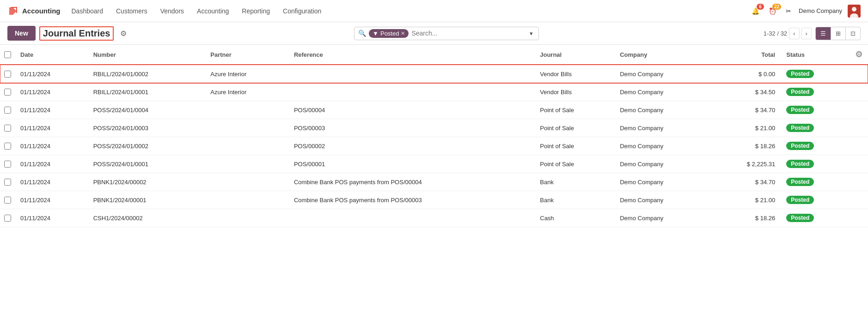  What do you see at coordinates (123, 33) in the screenshot?
I see `settings-button: ⚙` at bounding box center [123, 33].